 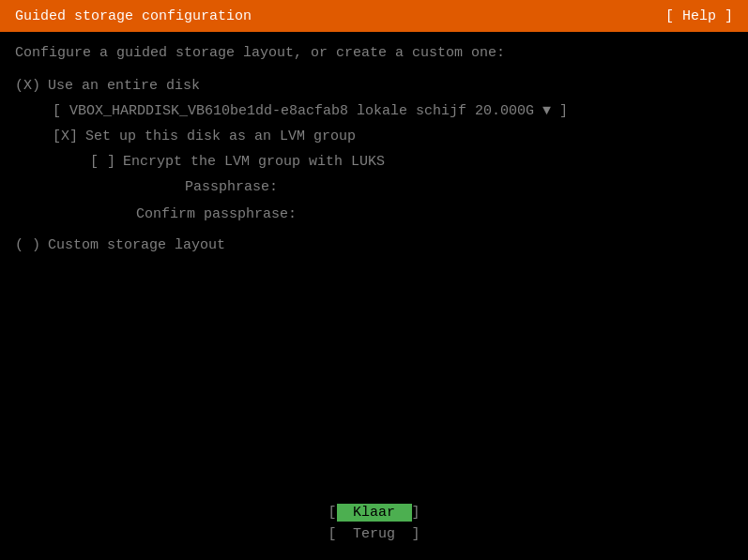 What do you see at coordinates (28, 246) in the screenshot?
I see `custom-storage-checkbox: ( )` at bounding box center [28, 246].